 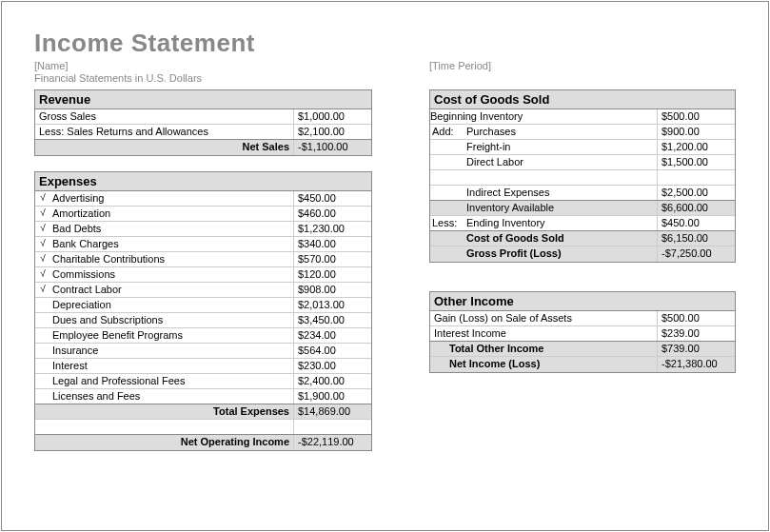 What do you see at coordinates (171, 213) in the screenshot?
I see `row-label: Amortization` at bounding box center [171, 213].